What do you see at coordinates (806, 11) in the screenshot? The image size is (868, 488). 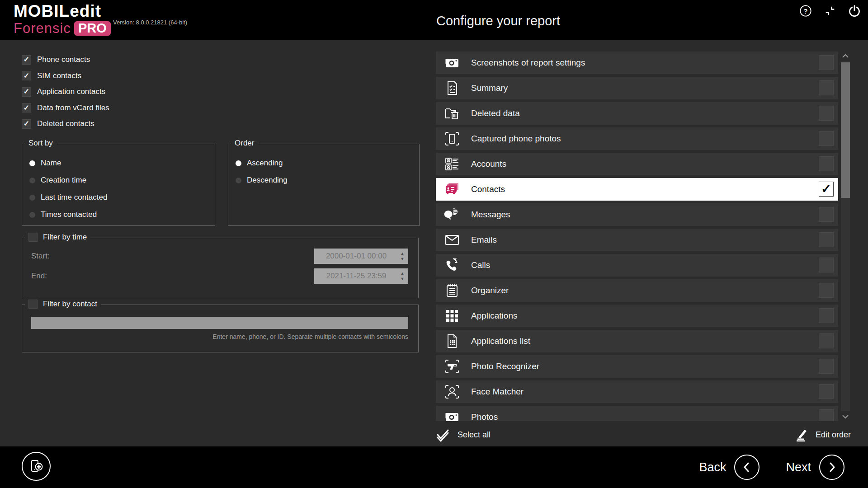 I see `help-icon: ?` at bounding box center [806, 11].